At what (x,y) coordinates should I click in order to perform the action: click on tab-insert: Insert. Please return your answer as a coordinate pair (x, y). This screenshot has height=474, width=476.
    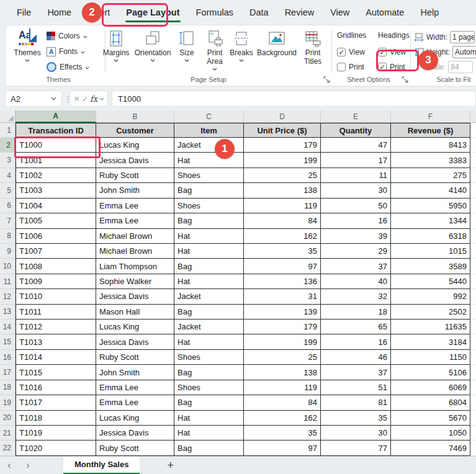
    Looking at the image, I should click on (99, 12).